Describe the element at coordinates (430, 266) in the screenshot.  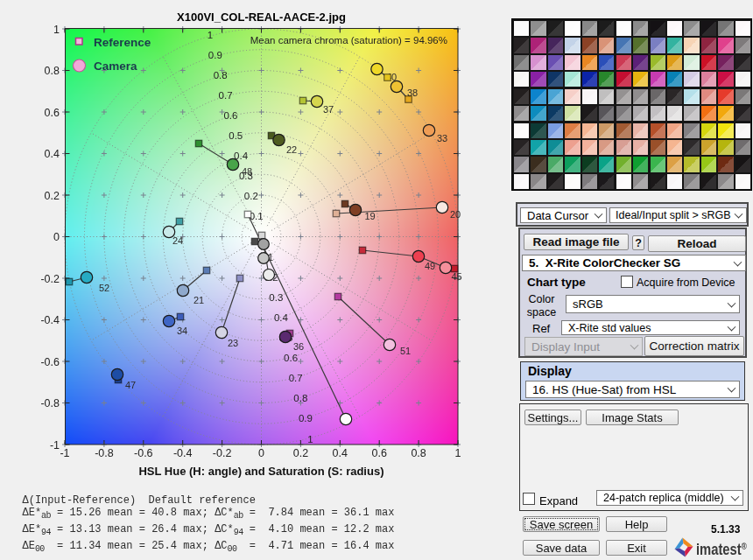
I see `svg-text: 49` at that location.